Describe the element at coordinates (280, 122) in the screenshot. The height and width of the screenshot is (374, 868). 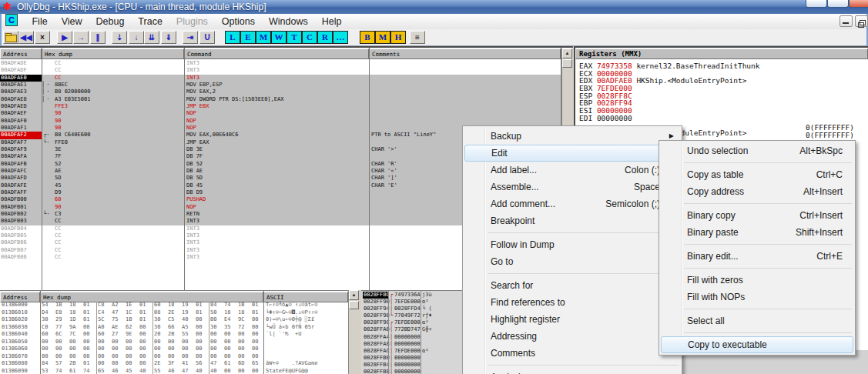
I see `disasm-row: 00ADFAF090NOP` at that location.